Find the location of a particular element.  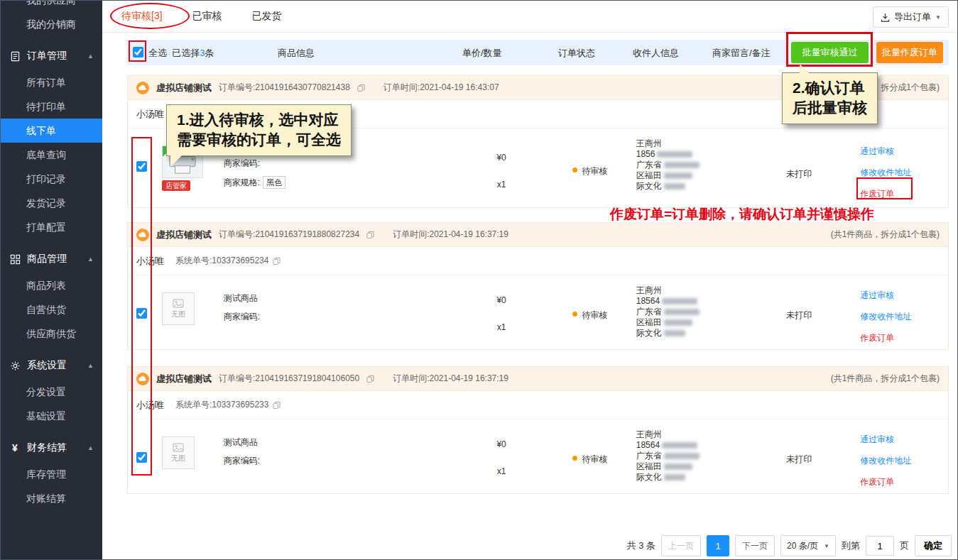

goto-page-input is located at coordinates (880, 546).